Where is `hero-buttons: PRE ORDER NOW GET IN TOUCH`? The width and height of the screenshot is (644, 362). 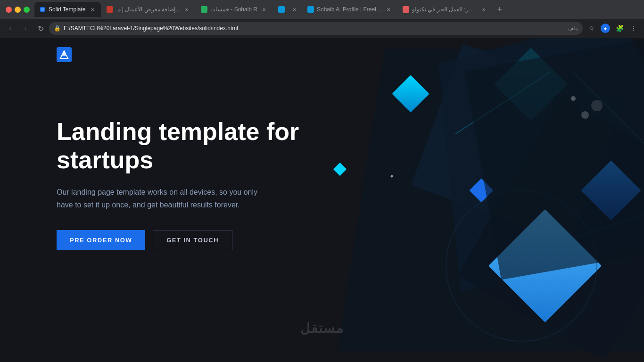
hero-buttons: PRE ORDER NOW GET IN TOUCH is located at coordinates (178, 240).